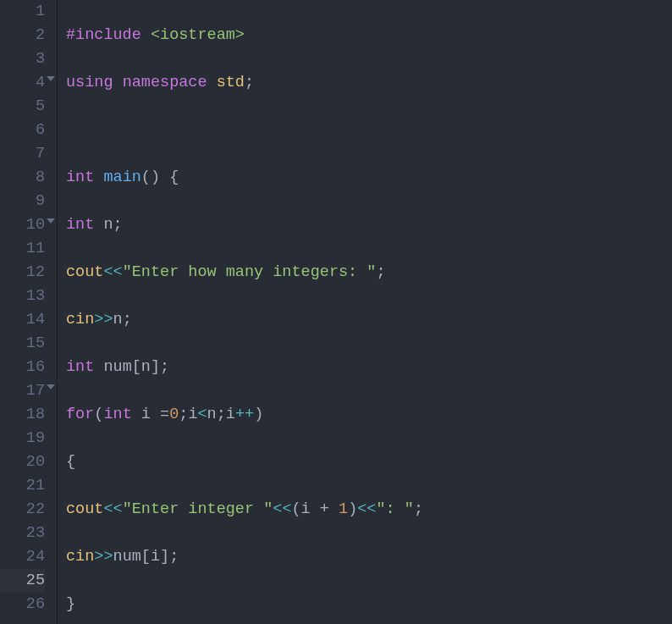  Describe the element at coordinates (22, 202) in the screenshot. I see `line-number: 9` at that location.